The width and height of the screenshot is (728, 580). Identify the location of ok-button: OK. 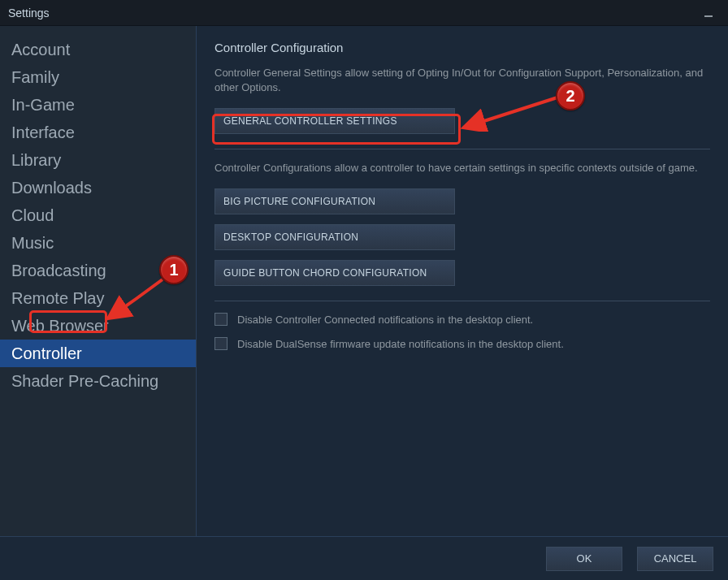
(584, 559).